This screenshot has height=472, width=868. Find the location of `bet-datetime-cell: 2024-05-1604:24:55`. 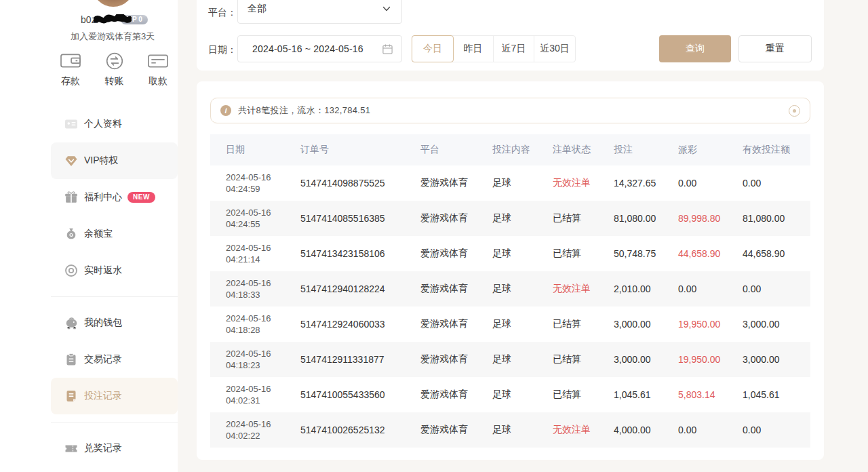

bet-datetime-cell: 2024-05-1604:24:55 is located at coordinates (248, 218).